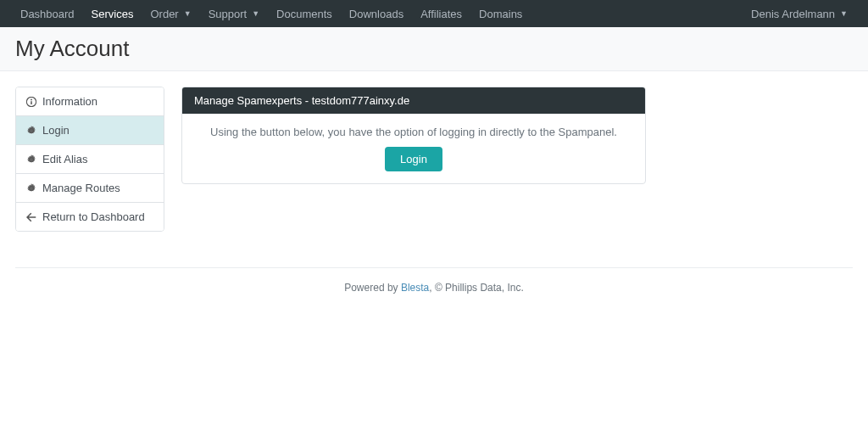  What do you see at coordinates (414, 160) in the screenshot?
I see `login-button: Login` at bounding box center [414, 160].